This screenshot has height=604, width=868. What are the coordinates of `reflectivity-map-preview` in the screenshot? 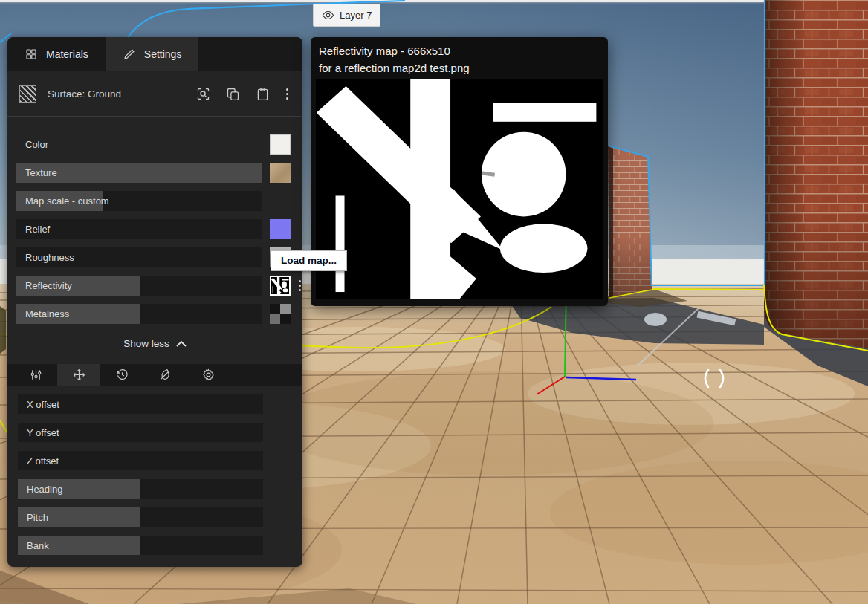 It's located at (459, 189).